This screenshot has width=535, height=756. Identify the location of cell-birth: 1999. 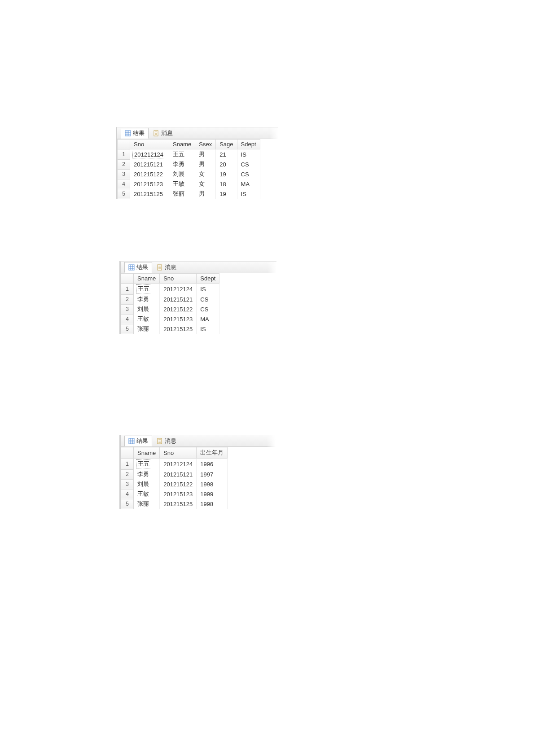
(212, 494).